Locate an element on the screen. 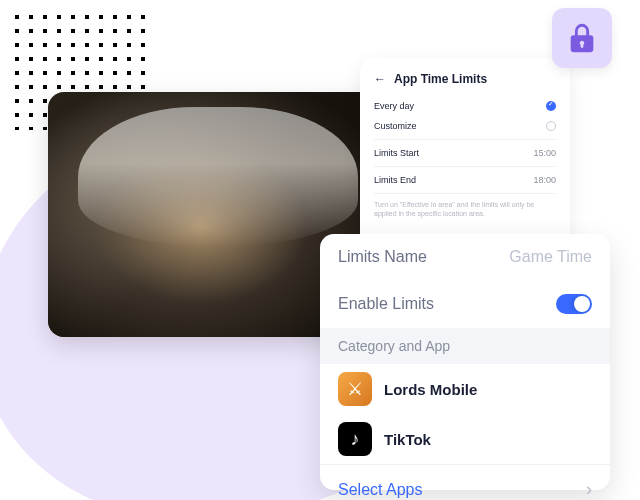 This screenshot has width=640, height=500. limits-name-value: Game Time is located at coordinates (550, 257).